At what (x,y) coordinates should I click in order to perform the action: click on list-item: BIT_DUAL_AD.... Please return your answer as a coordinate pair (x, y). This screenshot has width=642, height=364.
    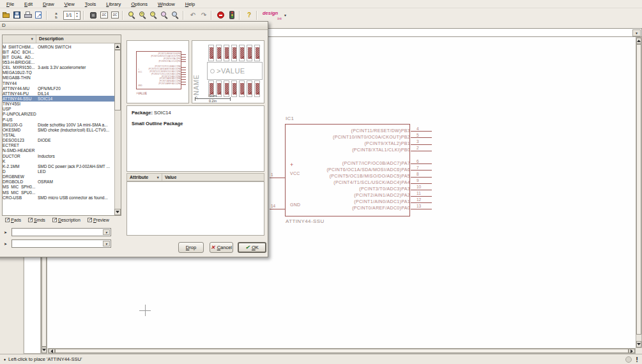
    Looking at the image, I should click on (59, 57).